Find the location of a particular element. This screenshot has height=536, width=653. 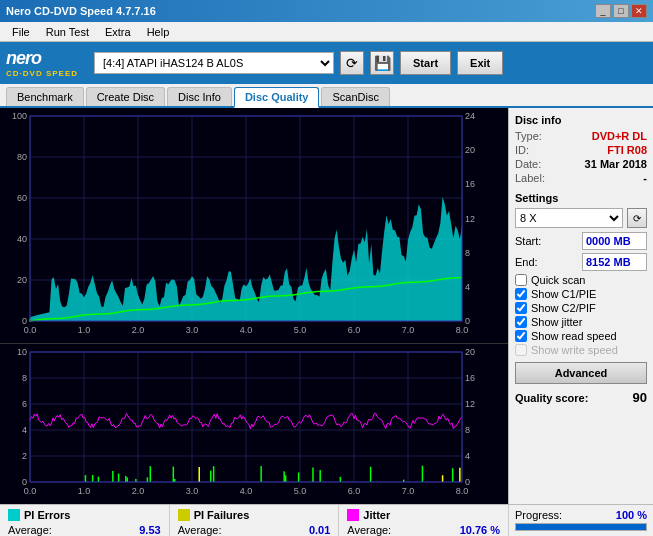

show-jitter-label: Show jitter is located at coordinates (556, 322).